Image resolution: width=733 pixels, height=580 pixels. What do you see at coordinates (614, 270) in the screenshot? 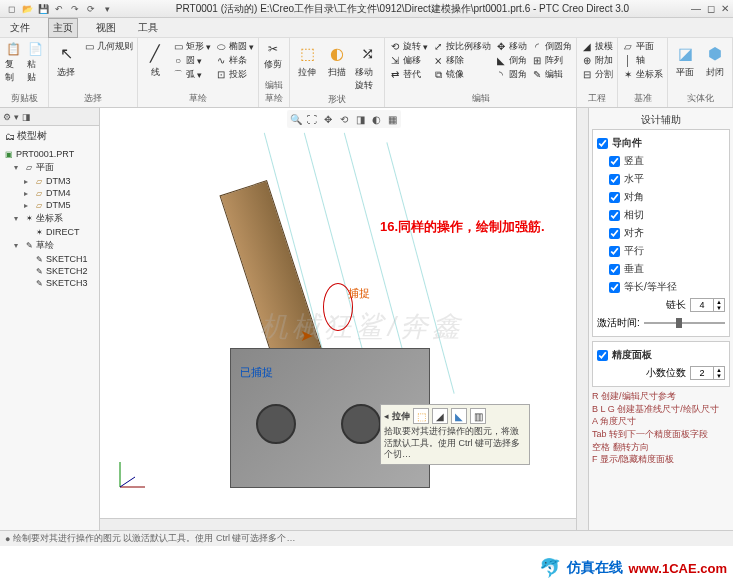
I see `chk-perp` at bounding box center [614, 270].